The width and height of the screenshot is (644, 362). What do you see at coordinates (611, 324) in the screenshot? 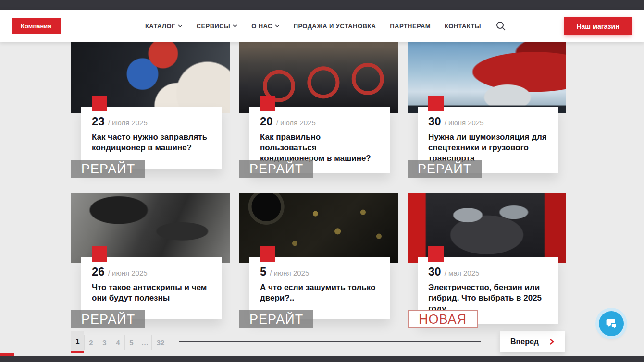
I see `chat-bubbles-icon` at bounding box center [611, 324].